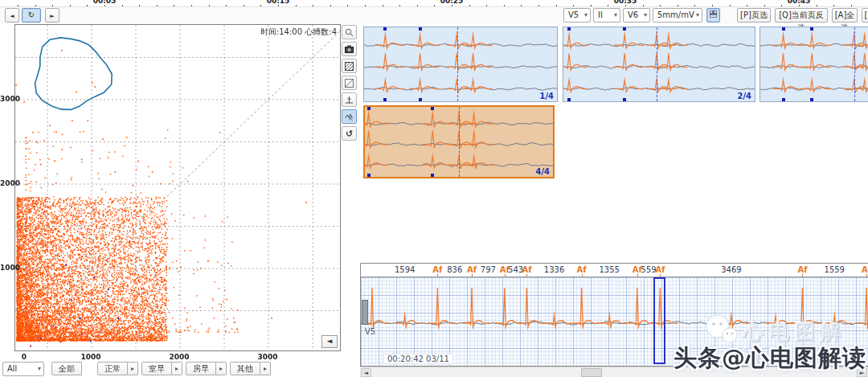  What do you see at coordinates (366, 373) in the screenshot?
I see `scroll-left-icon: ◄` at bounding box center [366, 373].